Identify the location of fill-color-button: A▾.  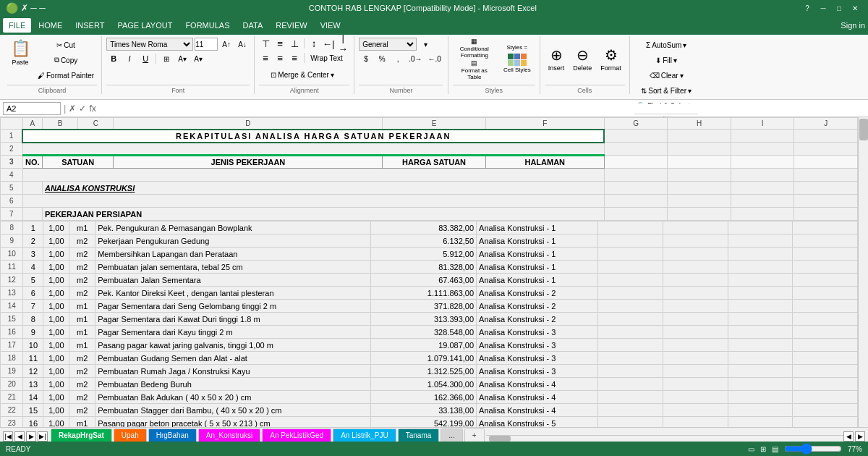
(182, 59).